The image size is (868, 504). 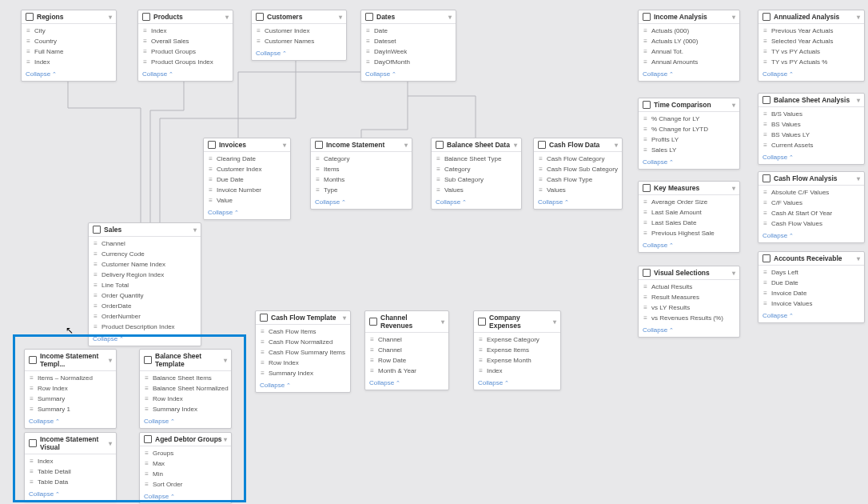 What do you see at coordinates (811, 283) in the screenshot?
I see `field-item: ≡Due Date` at bounding box center [811, 283].